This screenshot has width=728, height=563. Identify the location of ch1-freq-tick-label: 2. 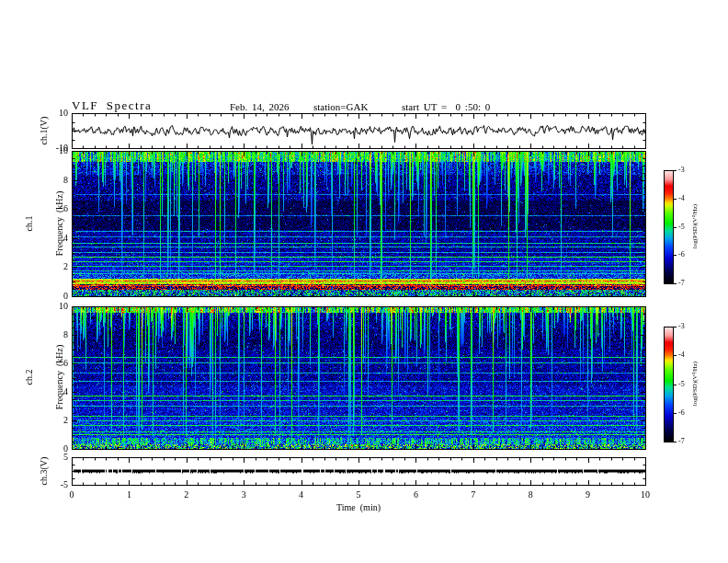
(53, 267).